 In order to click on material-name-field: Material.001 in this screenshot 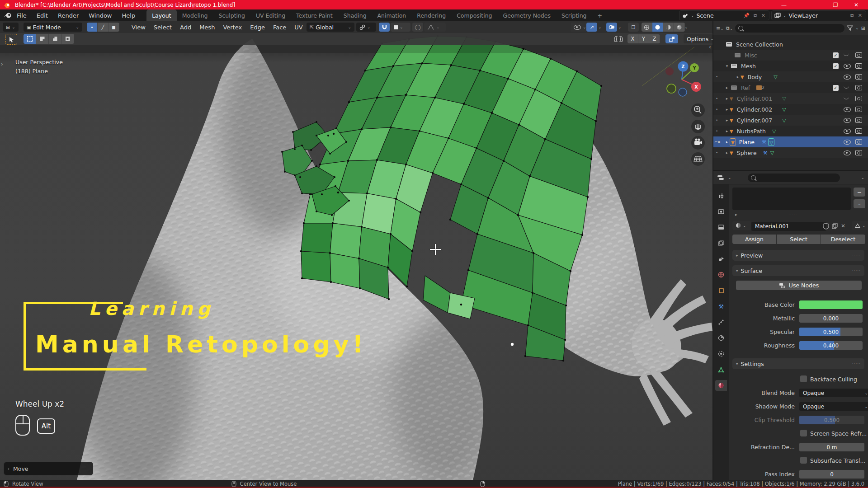, I will do `click(789, 226)`.